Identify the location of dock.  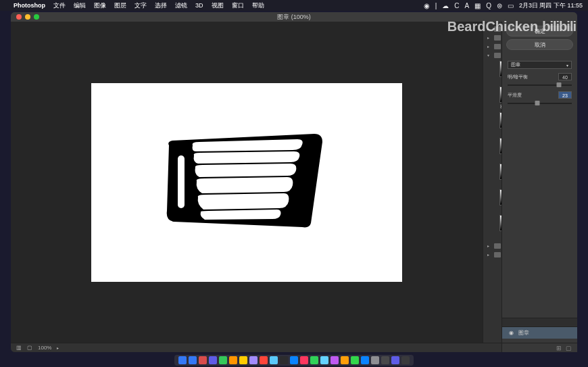
(294, 360).